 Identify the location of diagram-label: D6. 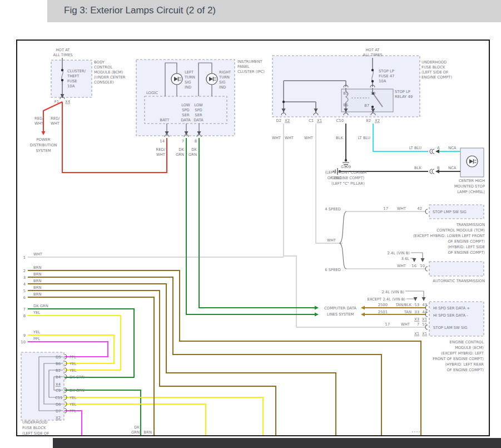
(58, 405).